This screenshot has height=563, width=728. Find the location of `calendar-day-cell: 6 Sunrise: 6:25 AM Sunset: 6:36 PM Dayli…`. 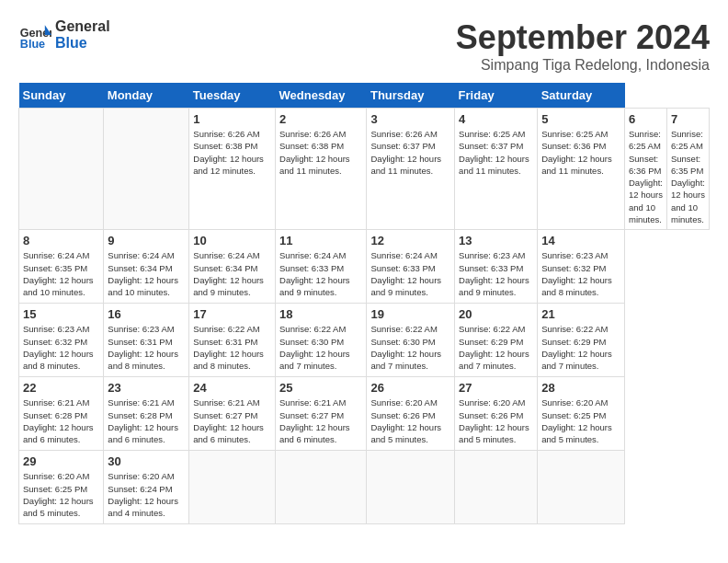

calendar-day-cell: 6 Sunrise: 6:25 AM Sunset: 6:36 PM Dayli… is located at coordinates (646, 169).